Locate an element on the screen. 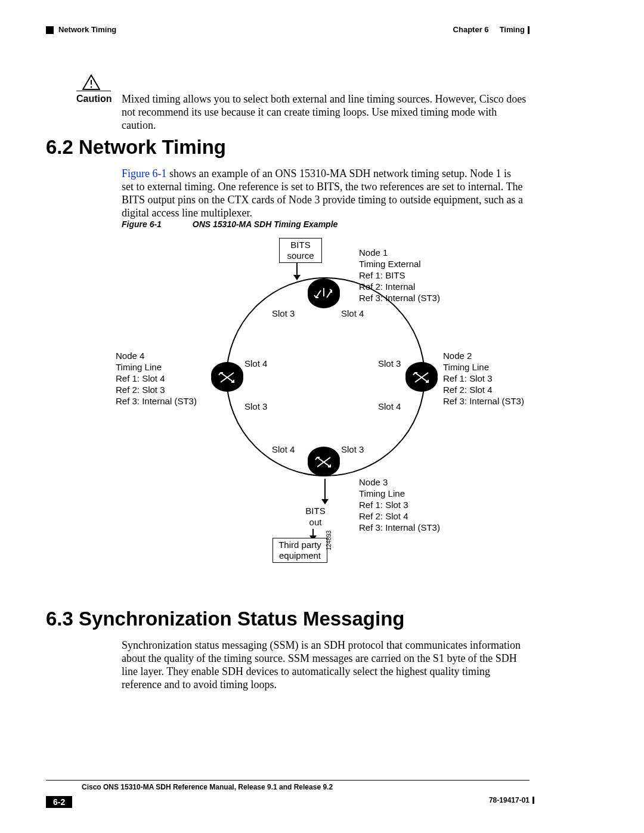 This screenshot has height=833, width=644. caution-label: Caution is located at coordinates (94, 99).